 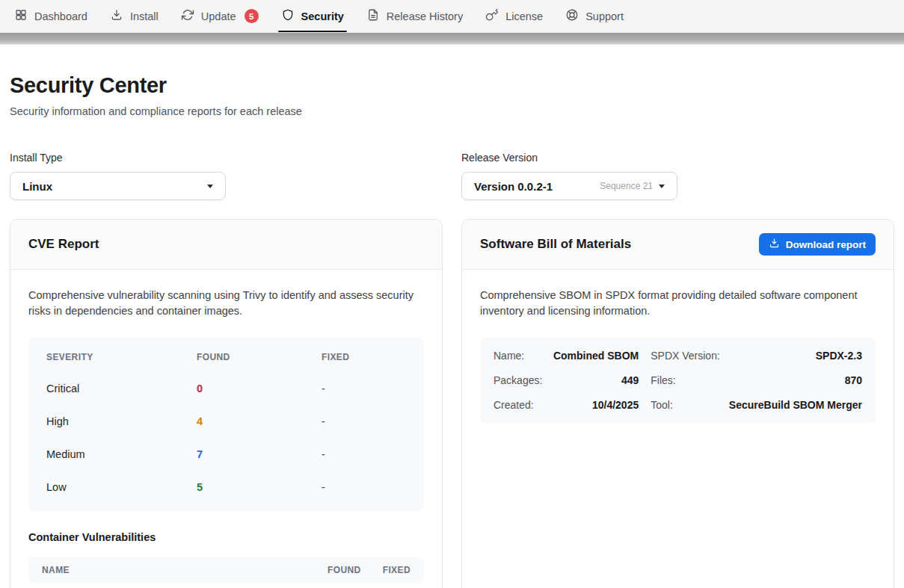 What do you see at coordinates (121, 487) in the screenshot?
I see `severity-name: Low` at bounding box center [121, 487].